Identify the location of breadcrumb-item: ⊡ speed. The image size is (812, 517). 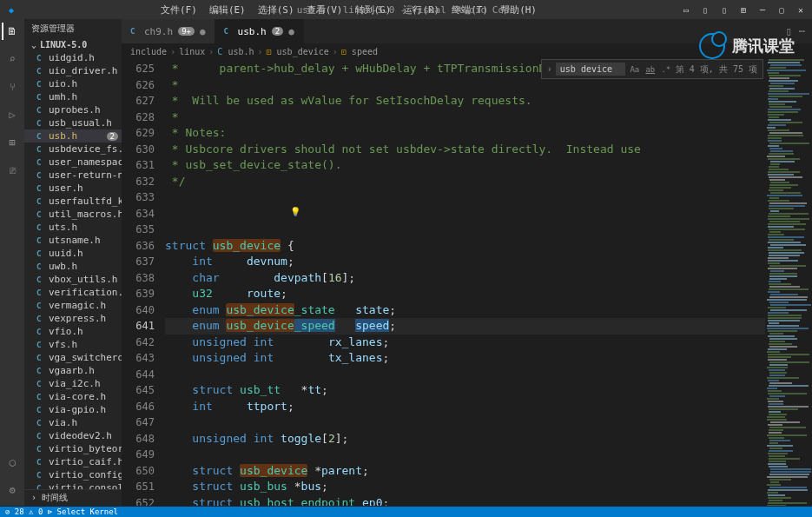
(360, 52).